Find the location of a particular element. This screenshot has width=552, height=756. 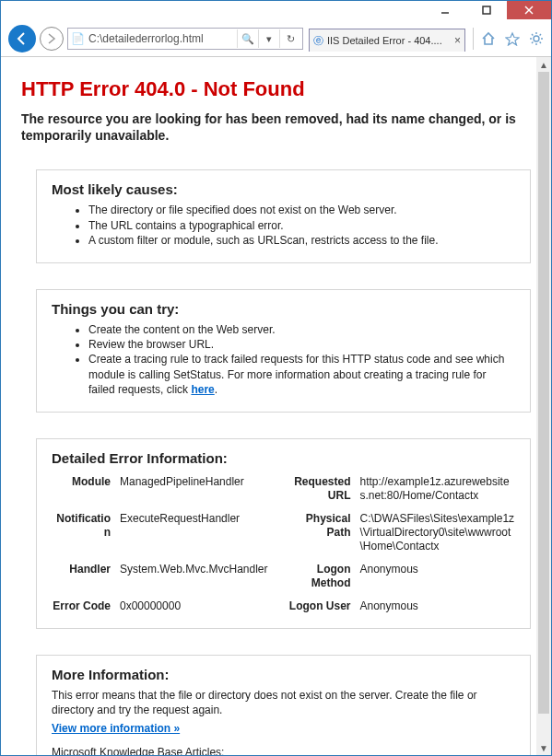

error-heading: HTTP Error 404.0 - Not Found is located at coordinates (276, 89).